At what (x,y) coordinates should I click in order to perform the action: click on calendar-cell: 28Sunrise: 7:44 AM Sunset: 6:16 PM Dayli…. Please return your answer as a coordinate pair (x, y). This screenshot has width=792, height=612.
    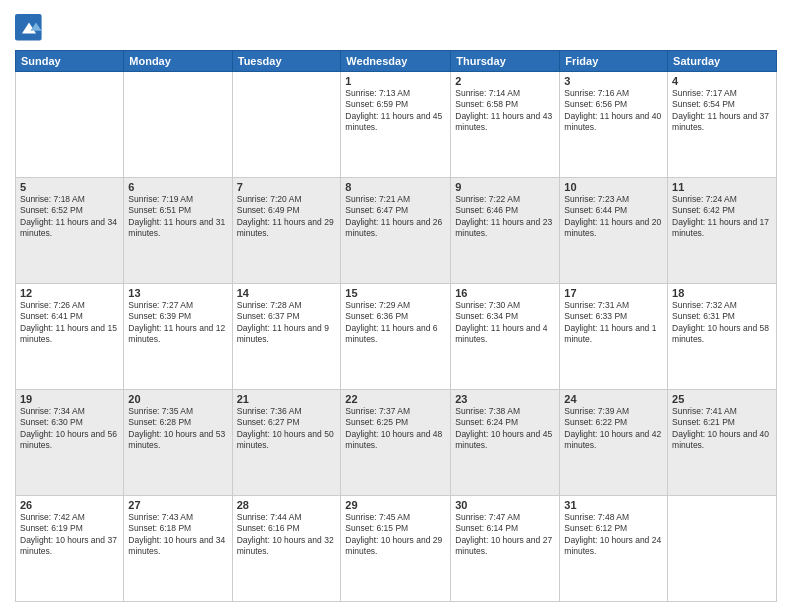
    Looking at the image, I should click on (286, 549).